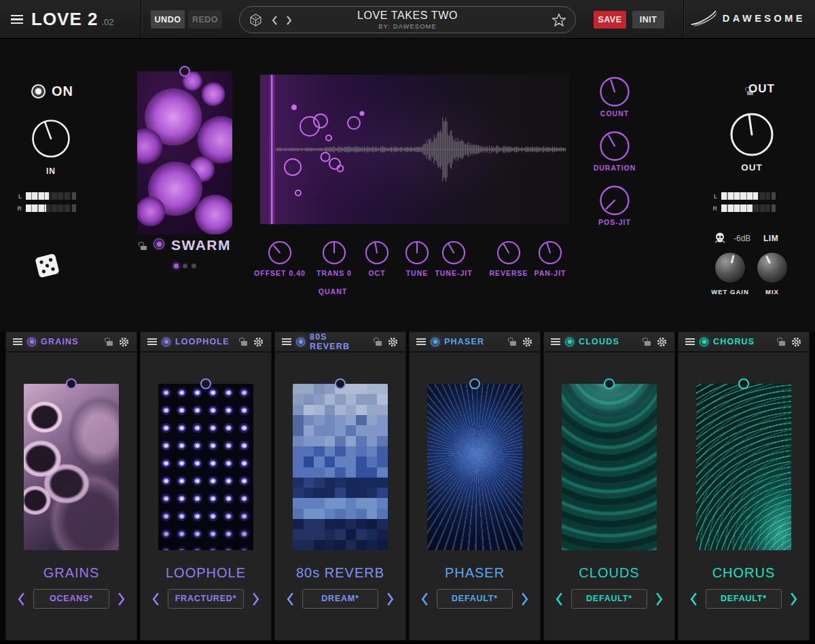  Describe the element at coordinates (730, 268) in the screenshot. I see `wet-gain-knob` at that location.